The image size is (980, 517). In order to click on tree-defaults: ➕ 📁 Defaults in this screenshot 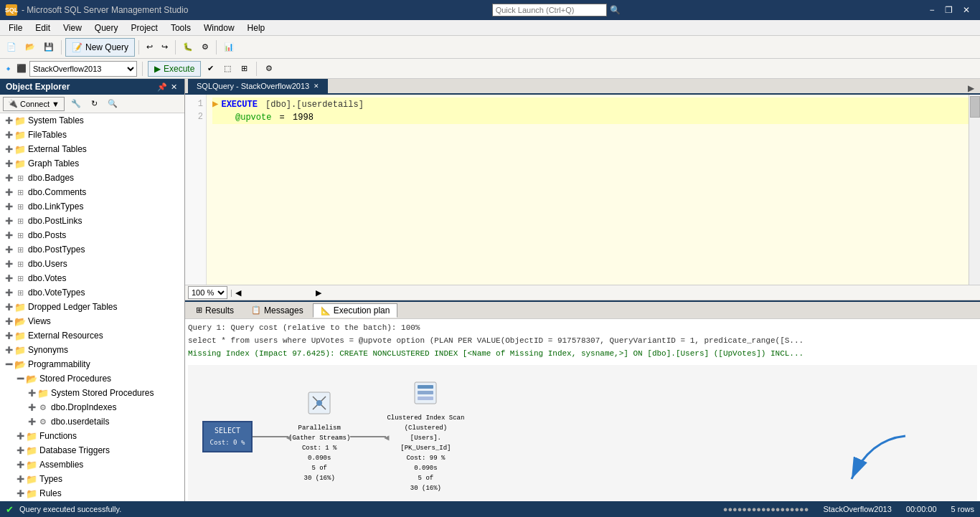, I will do `click(92, 501)`.